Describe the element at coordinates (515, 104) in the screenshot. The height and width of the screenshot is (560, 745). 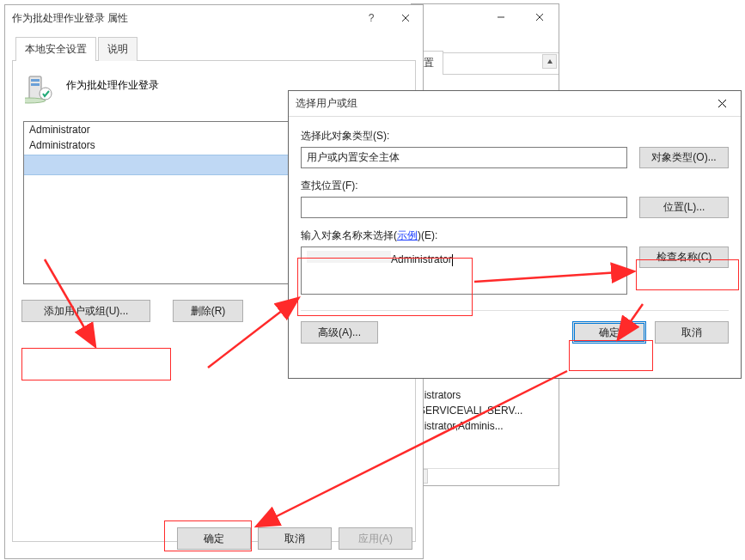
I see `select-titlebar: 选择用户或组` at that location.